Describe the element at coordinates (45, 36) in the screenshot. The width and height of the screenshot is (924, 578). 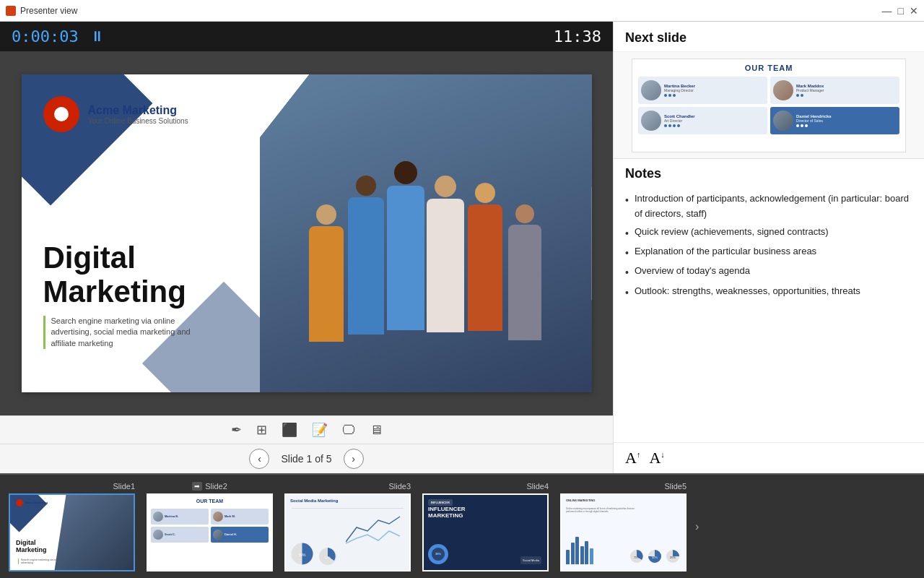
I see `elapsed-timer: 0:00:03` at that location.